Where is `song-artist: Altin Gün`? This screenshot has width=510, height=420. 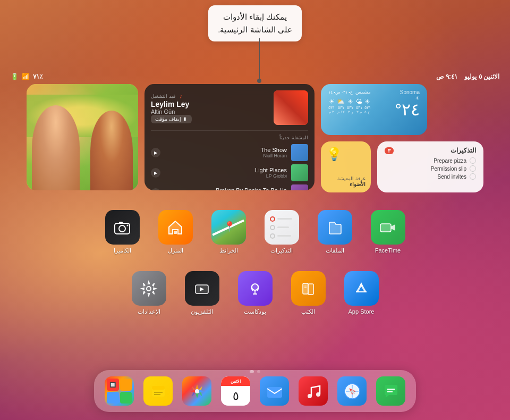
song-artist: Altin Gün is located at coordinates (163, 112).